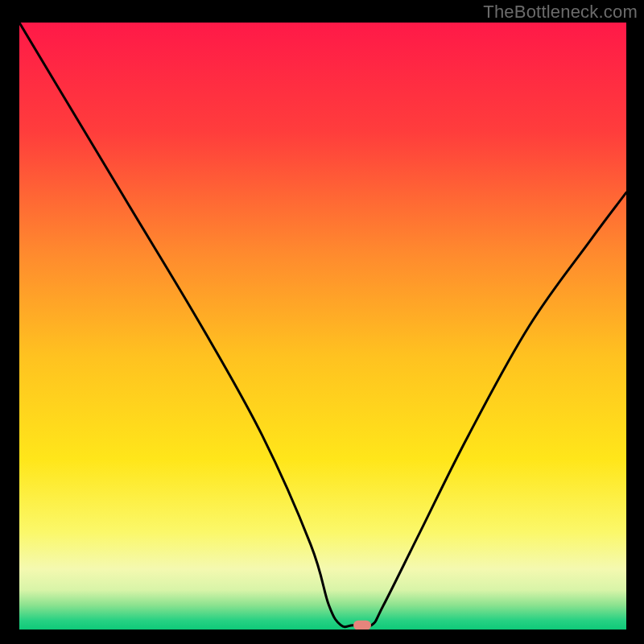 The height and width of the screenshot is (644, 644). Describe the element at coordinates (362, 625) in the screenshot. I see `optimal-marker` at that location.